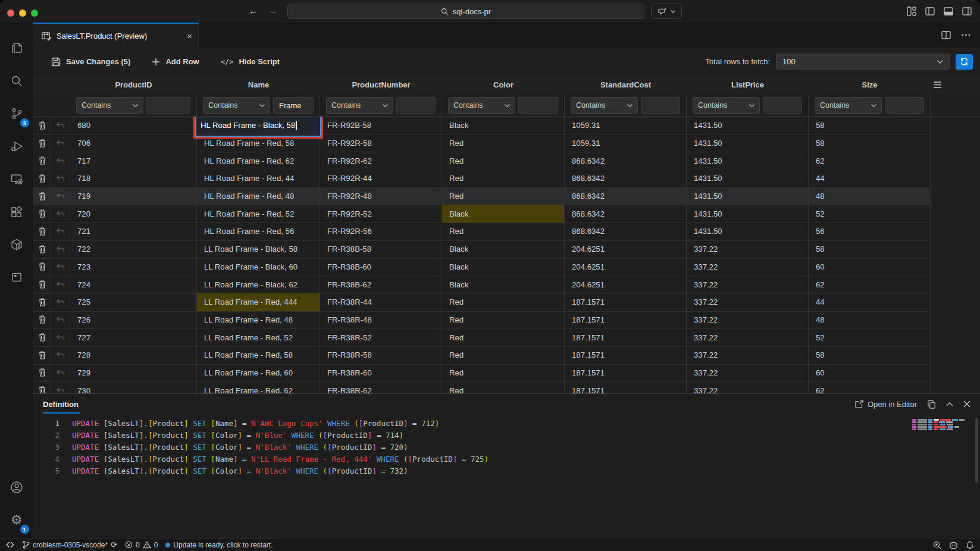 The width and height of the screenshot is (980, 551). Describe the element at coordinates (381, 214) in the screenshot. I see `cell-productnumber: FR-R92R-52` at that location.